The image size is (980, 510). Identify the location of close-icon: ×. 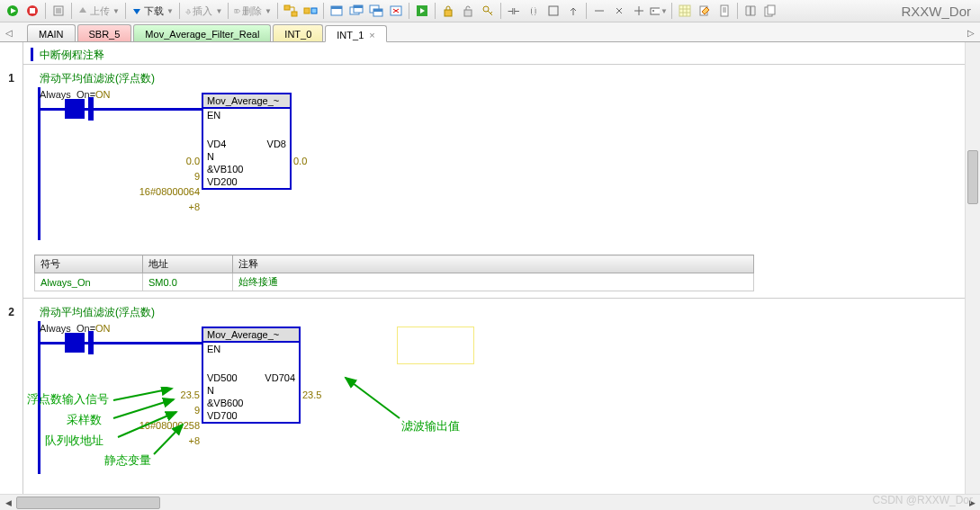
(372, 35).